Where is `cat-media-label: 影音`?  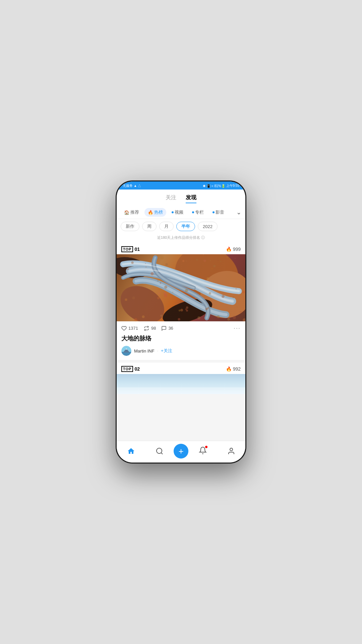 cat-media-label: 影音 is located at coordinates (220, 212).